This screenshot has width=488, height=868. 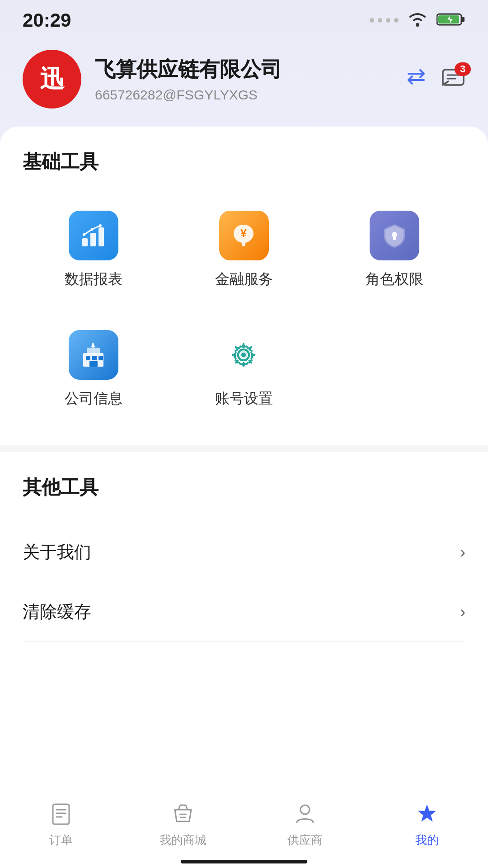 I want to click on mine-star-icon, so click(x=427, y=815).